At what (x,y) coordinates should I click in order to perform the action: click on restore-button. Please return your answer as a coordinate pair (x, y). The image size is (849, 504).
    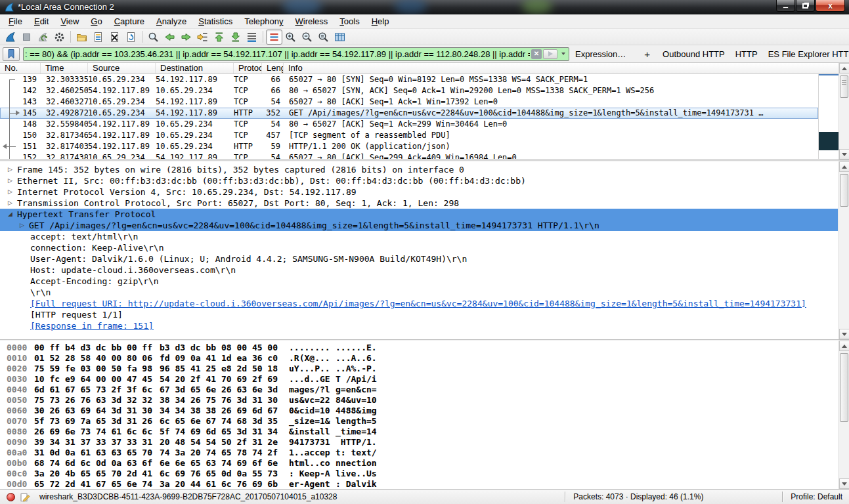
    Looking at the image, I should click on (805, 6).